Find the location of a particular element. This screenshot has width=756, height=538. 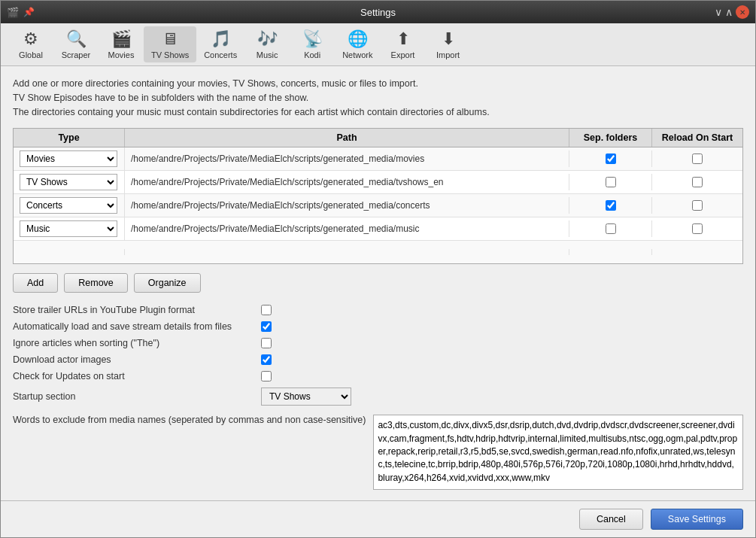

row3-type-cell: Movies TV Shows Concerts Music is located at coordinates (69, 205).